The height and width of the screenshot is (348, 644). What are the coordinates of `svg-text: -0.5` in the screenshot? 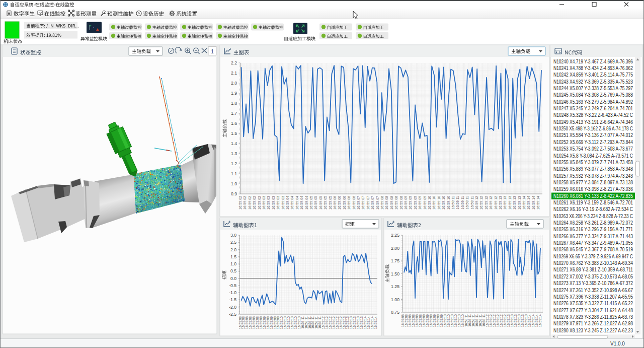 It's located at (232, 286).